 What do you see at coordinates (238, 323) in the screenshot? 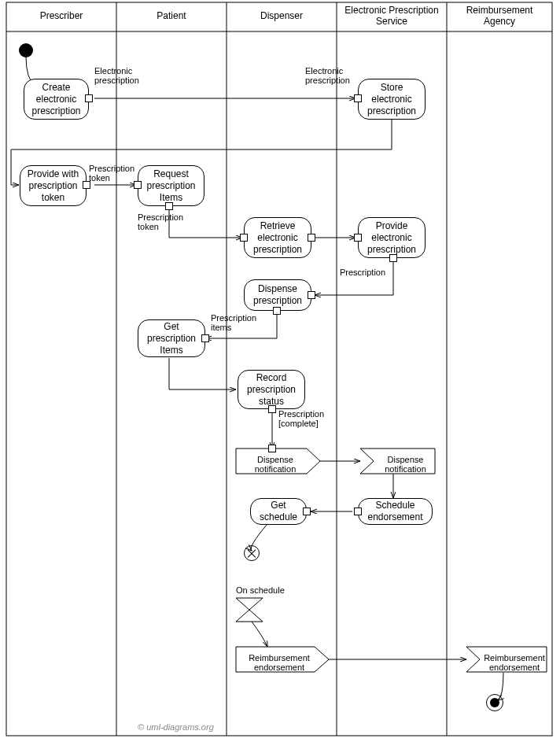
I see `edge-label: Prescription items` at bounding box center [238, 323].